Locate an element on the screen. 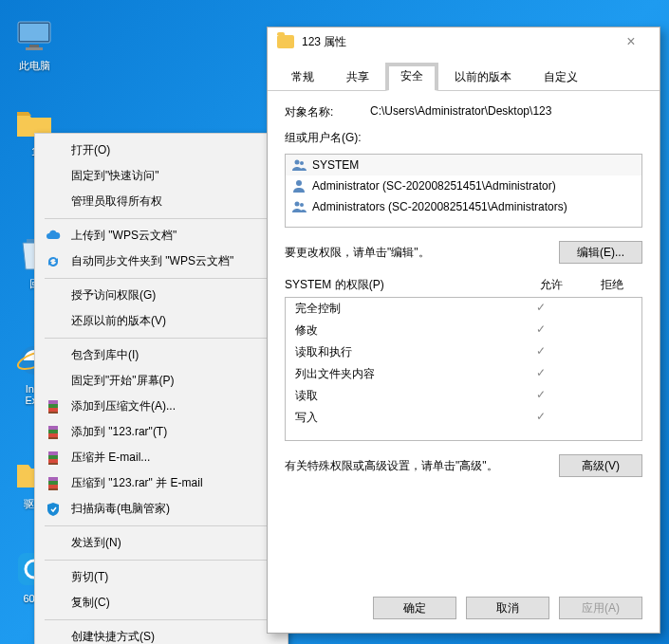 The image size is (669, 644). close-icon: × is located at coordinates (631, 42).